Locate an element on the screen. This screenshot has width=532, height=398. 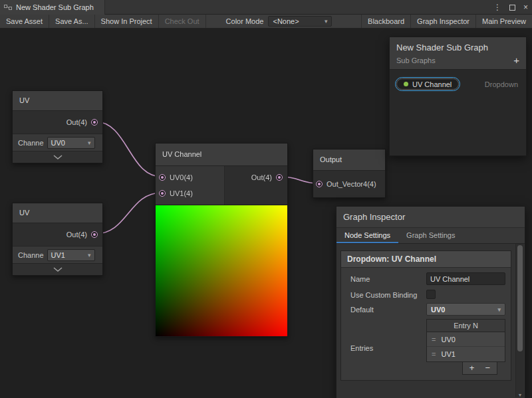
tab-graph-settings: Graph Settings is located at coordinates (431, 235).